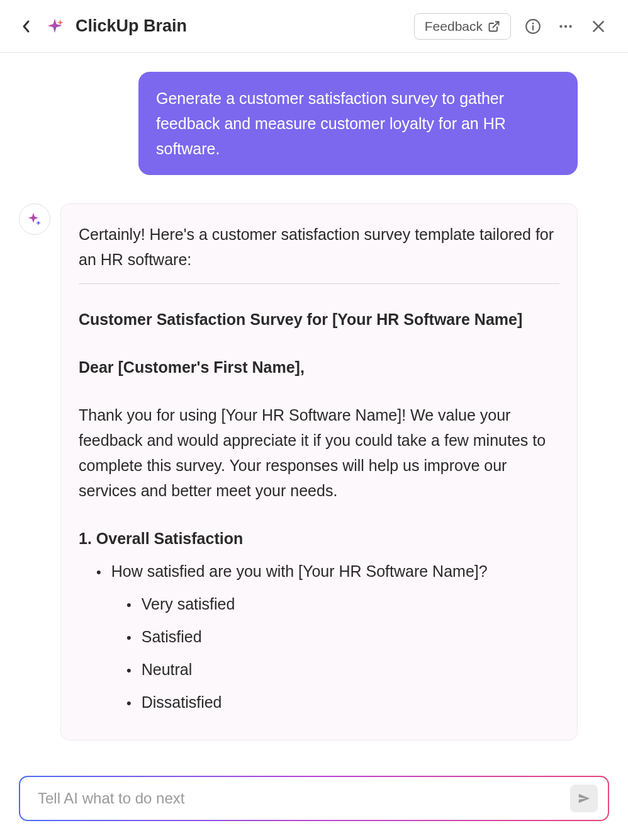  Describe the element at coordinates (103, 26) in the screenshot. I see `header-left: ClickUp Brain` at that location.